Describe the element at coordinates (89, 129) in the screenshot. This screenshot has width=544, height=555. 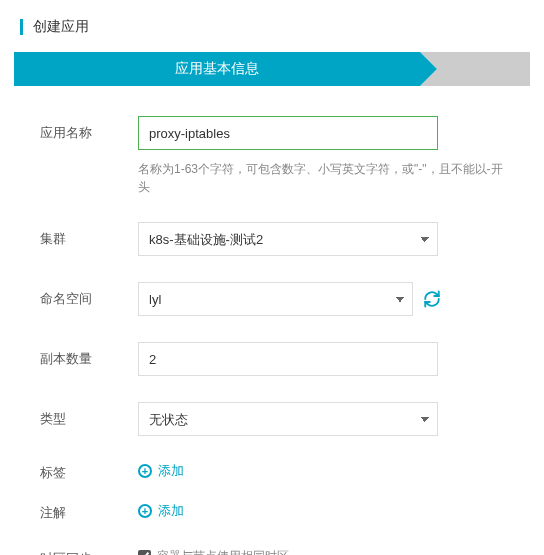
I see `label-app-name: 应用名称` at that location.